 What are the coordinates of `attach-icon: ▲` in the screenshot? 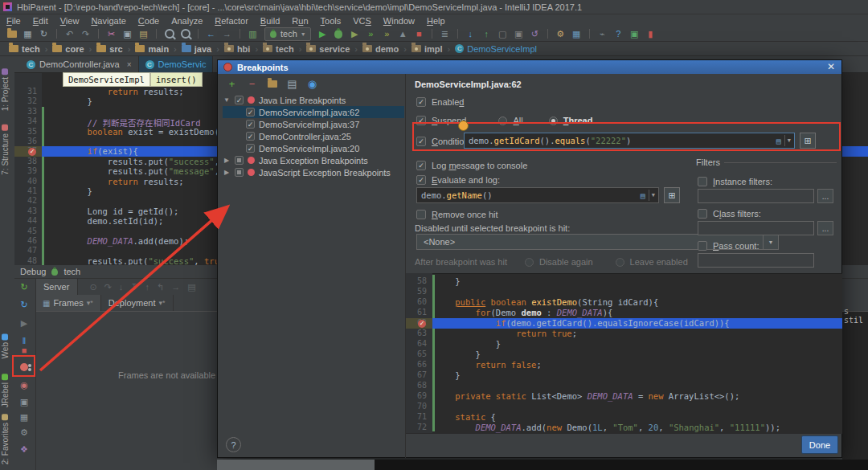 It's located at (403, 34).